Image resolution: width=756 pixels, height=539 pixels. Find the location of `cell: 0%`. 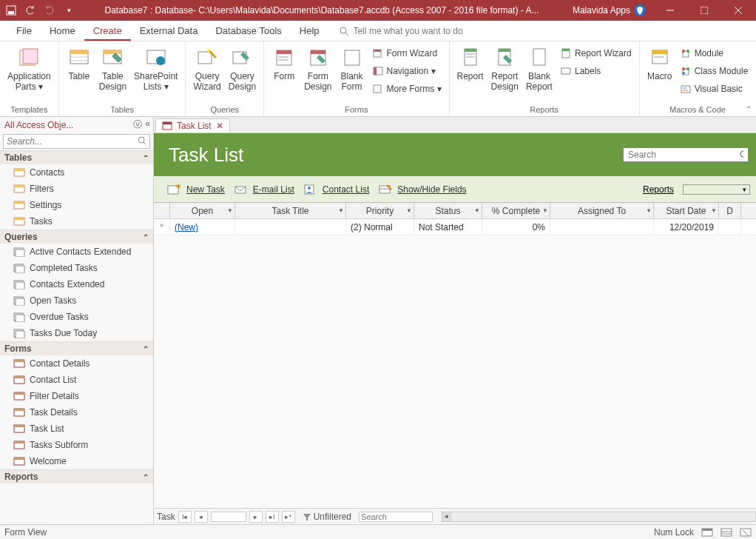

cell: 0% is located at coordinates (516, 227).